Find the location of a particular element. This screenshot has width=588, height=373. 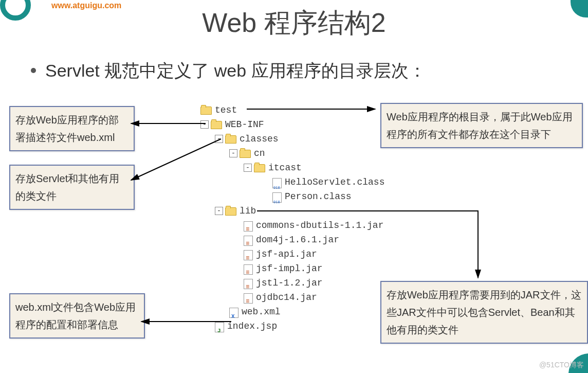

tree-node-jar-file: jsf-impl.jar is located at coordinates (292, 269).